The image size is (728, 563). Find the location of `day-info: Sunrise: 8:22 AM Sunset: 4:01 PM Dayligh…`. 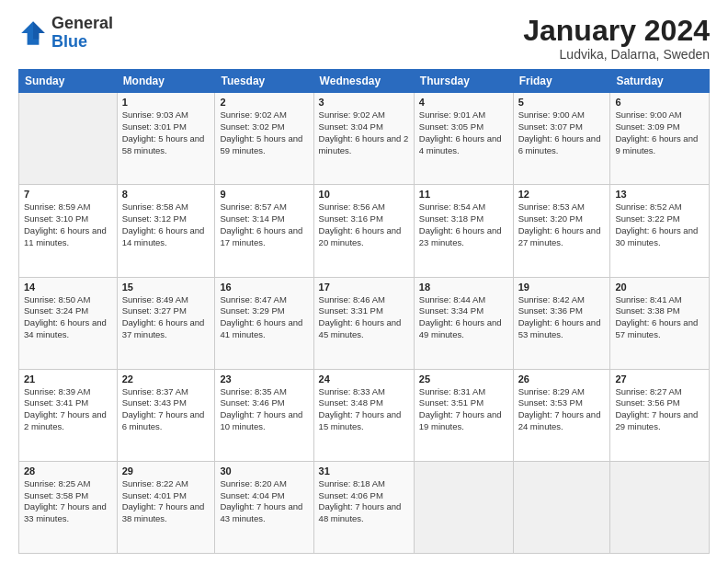

day-info: Sunrise: 8:22 AM Sunset: 4:01 PM Dayligh… is located at coordinates (166, 502).